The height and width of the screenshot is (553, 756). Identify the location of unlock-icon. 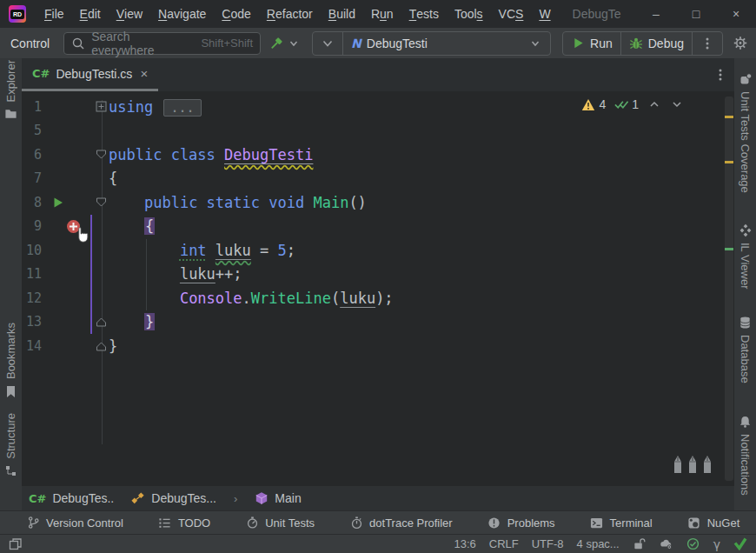
(640, 544).